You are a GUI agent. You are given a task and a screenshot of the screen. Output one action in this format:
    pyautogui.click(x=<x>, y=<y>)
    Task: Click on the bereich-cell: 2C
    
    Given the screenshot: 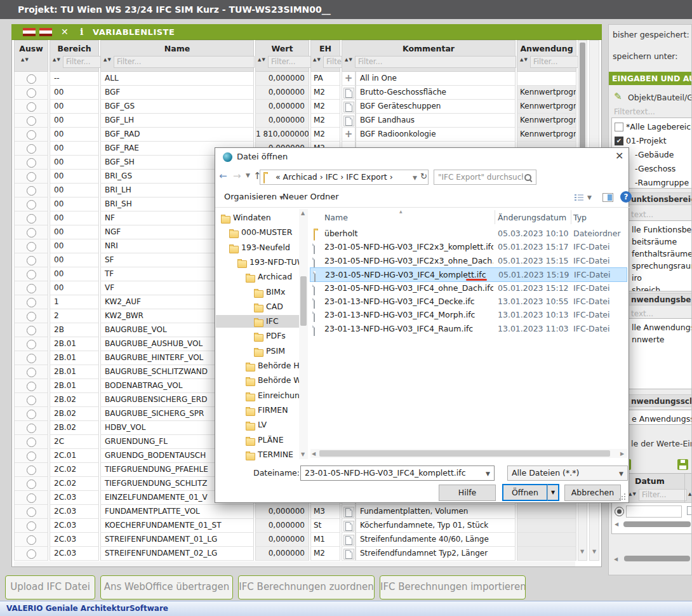 What is the action you would take?
    pyautogui.click(x=74, y=442)
    